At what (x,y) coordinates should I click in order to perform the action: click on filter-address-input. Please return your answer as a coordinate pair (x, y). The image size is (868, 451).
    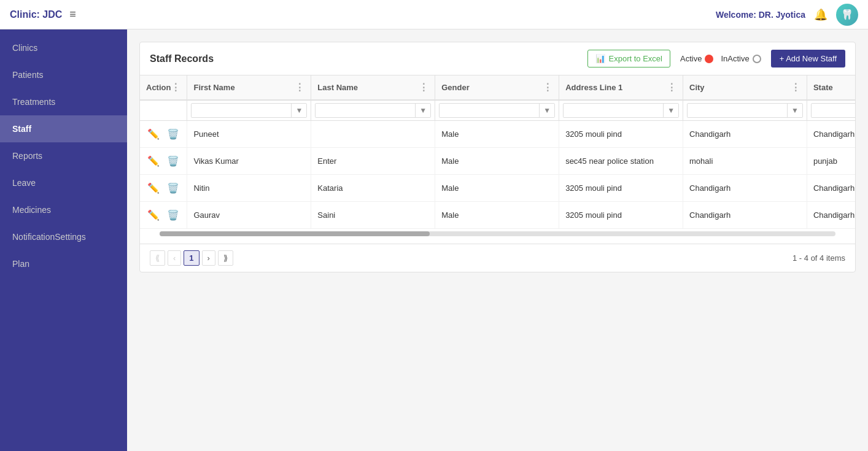
    Looking at the image, I should click on (613, 110).